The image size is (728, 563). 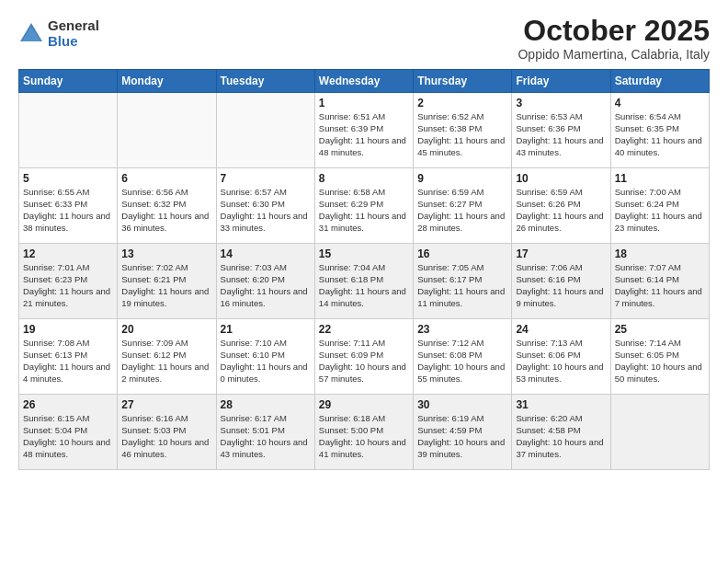 What do you see at coordinates (614, 31) in the screenshot?
I see `month-title: October 2025` at bounding box center [614, 31].